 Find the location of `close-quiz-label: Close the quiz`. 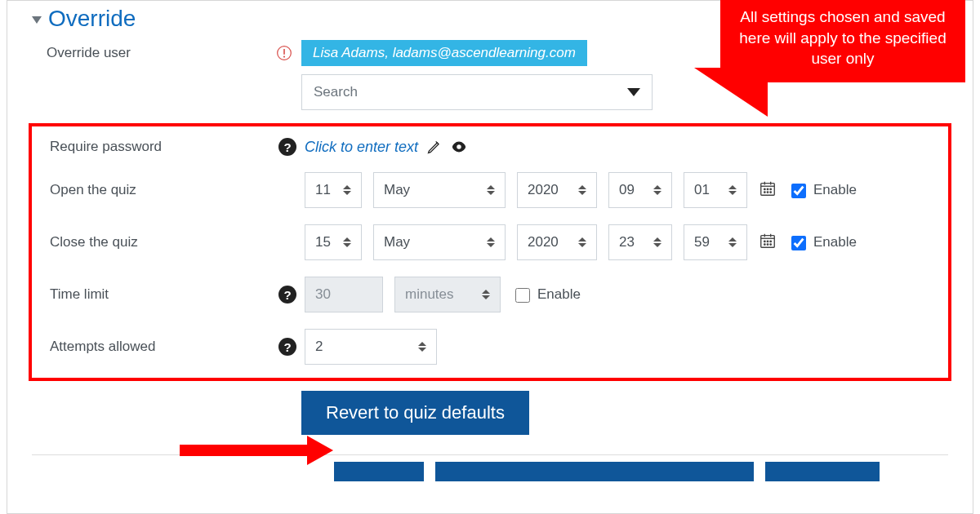

close-quiz-label: Close the quiz is located at coordinates (94, 242).